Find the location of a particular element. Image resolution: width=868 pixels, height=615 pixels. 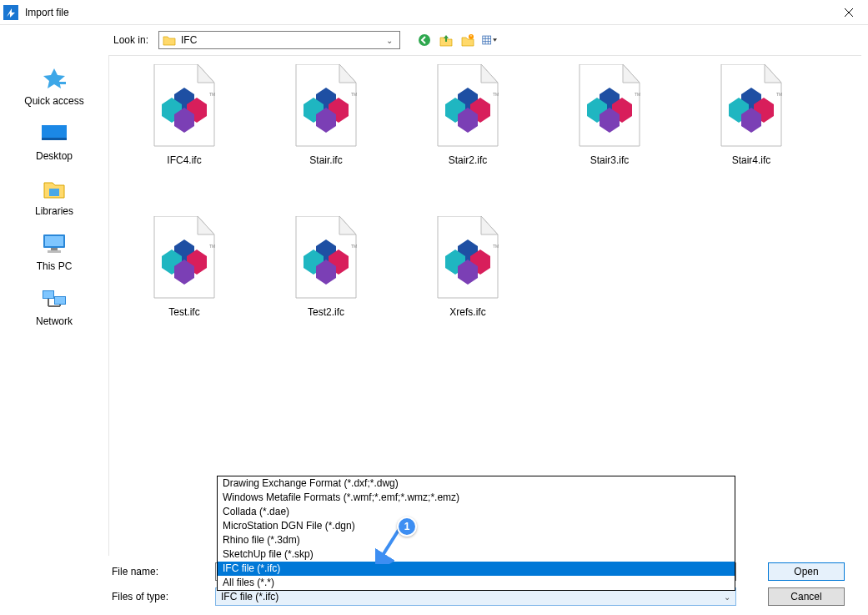

file-item: Test.ifc is located at coordinates (184, 267).